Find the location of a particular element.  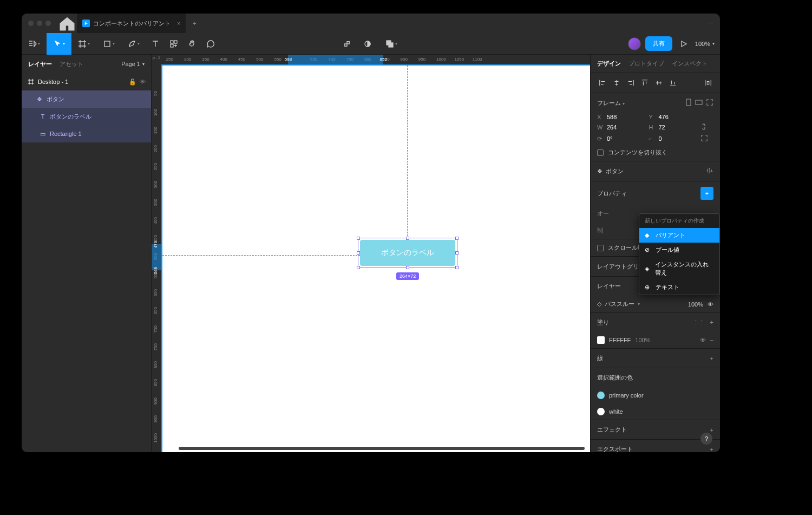

align-top-icon is located at coordinates (645, 83).